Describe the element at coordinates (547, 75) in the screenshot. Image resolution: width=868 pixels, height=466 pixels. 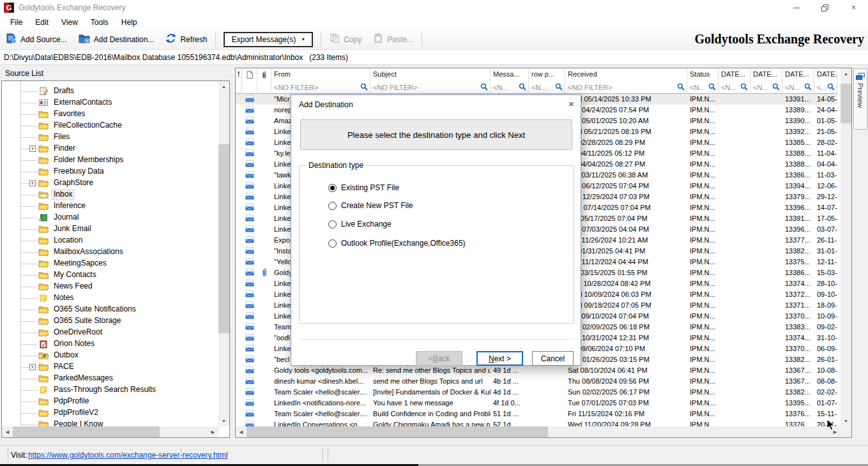
I see `column-header-row-p-: row p...` at that location.